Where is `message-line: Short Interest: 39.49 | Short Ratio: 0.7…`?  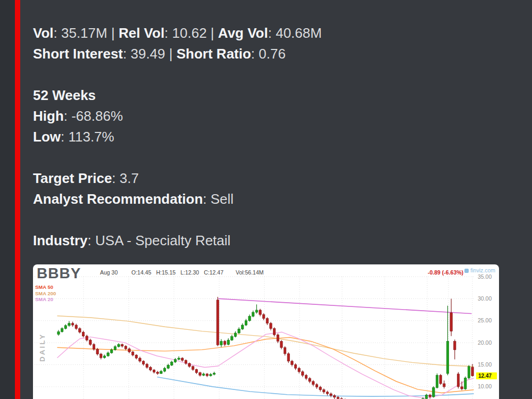 message-line: Short Interest: 39.49 | Short Ratio: 0.7… is located at coordinates (278, 54).